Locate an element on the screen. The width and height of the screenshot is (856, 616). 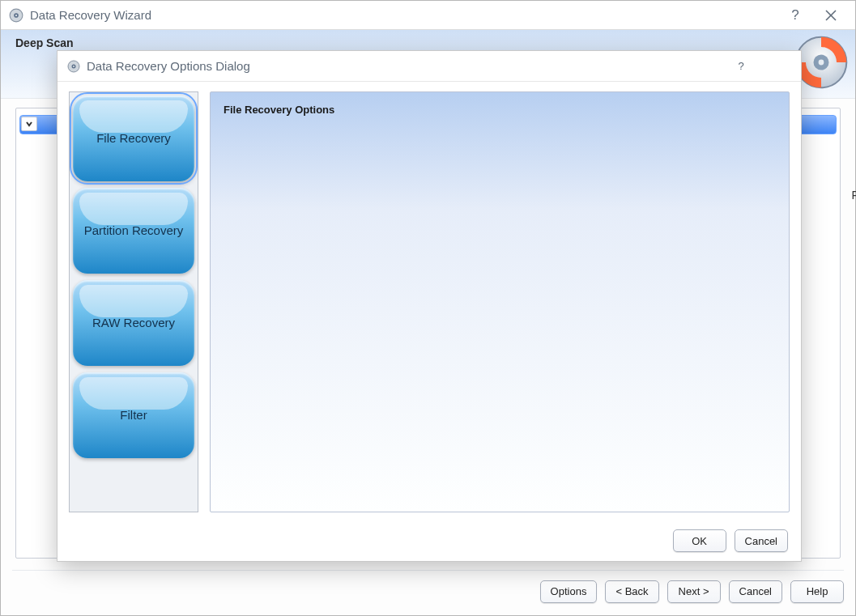
next-button: Next > is located at coordinates (694, 592).